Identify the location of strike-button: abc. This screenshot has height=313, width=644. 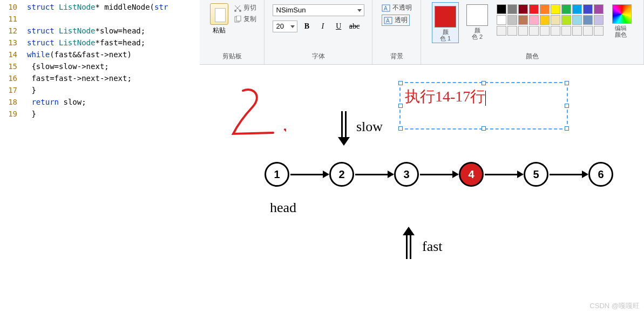
(355, 26).